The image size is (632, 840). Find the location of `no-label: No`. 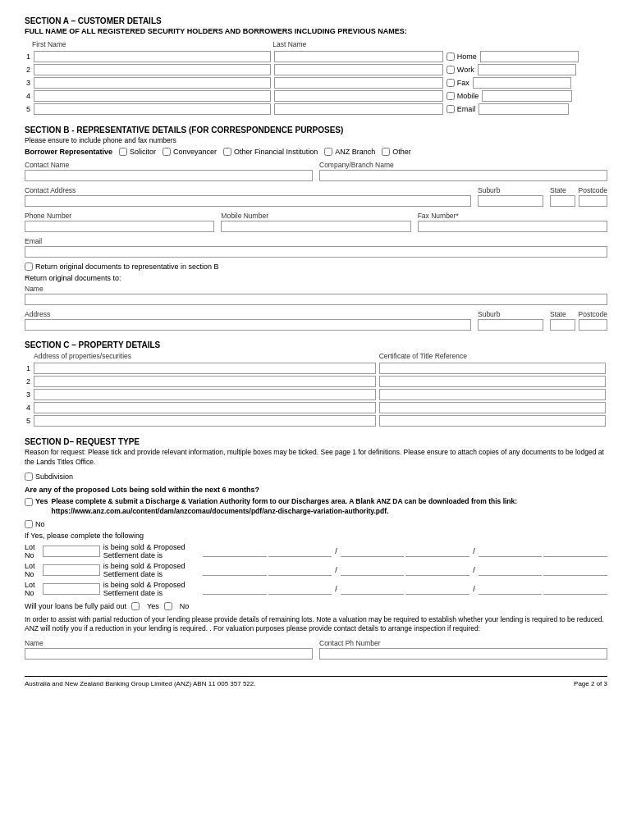

no-label: No is located at coordinates (40, 524).